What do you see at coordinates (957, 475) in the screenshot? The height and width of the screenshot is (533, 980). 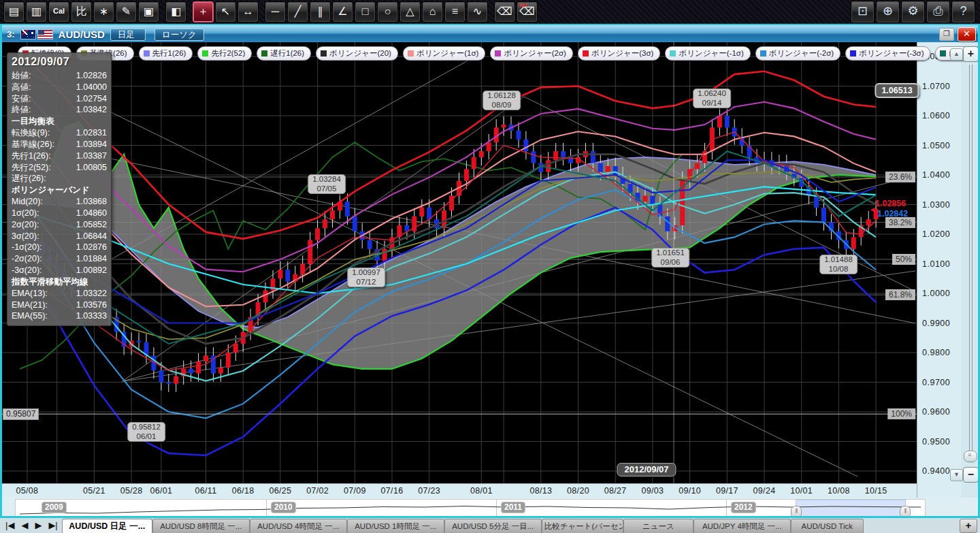 I see `scroll-down-button: ▼` at bounding box center [957, 475].